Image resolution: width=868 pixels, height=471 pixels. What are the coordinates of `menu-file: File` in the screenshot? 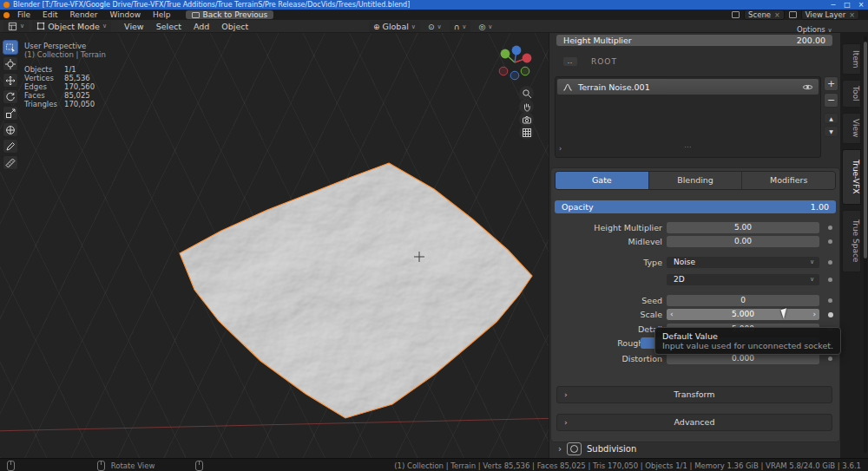 It's located at (24, 15).